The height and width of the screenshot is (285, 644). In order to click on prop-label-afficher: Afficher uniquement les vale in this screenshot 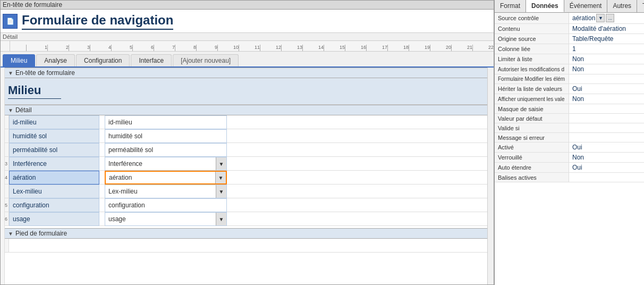, I will do `click(532, 99)`.